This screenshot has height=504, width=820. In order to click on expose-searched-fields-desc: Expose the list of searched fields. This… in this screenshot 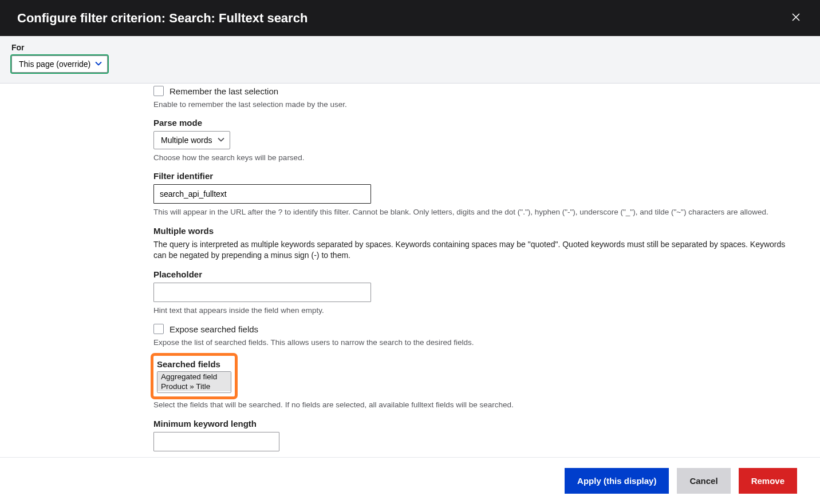, I will do `click(470, 343)`.